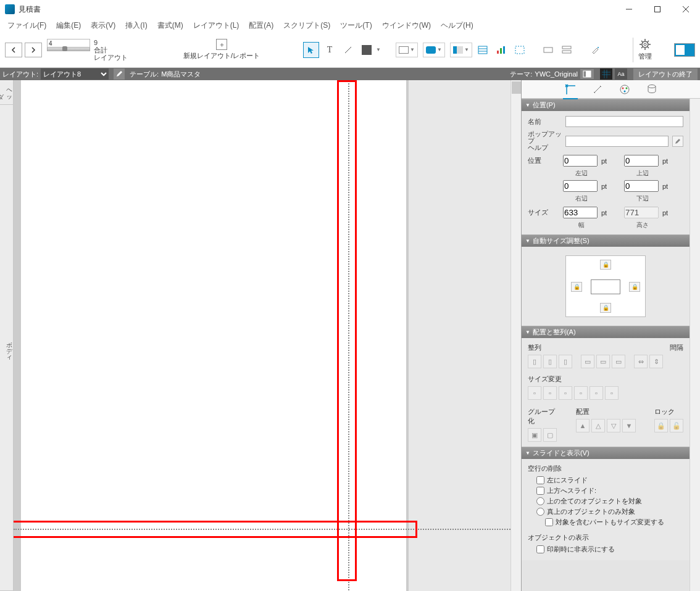  I want to click on position-tab-icon, so click(570, 89).